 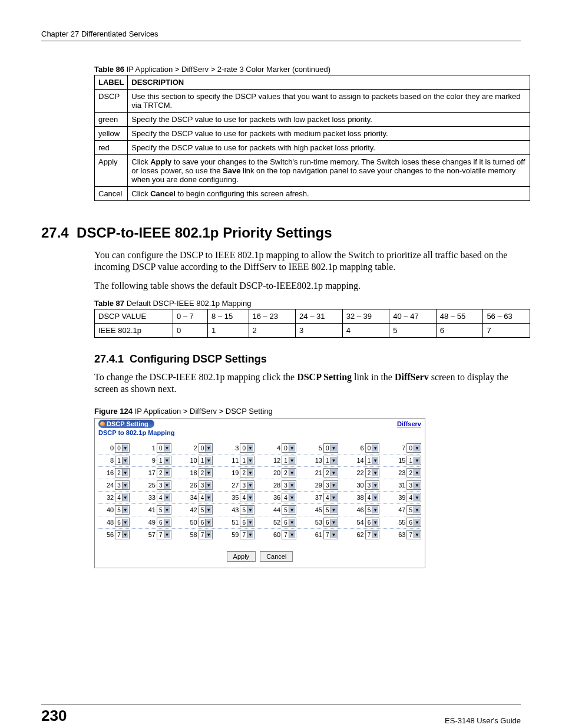 I want to click on cell: 8 – 15, so click(x=229, y=317).